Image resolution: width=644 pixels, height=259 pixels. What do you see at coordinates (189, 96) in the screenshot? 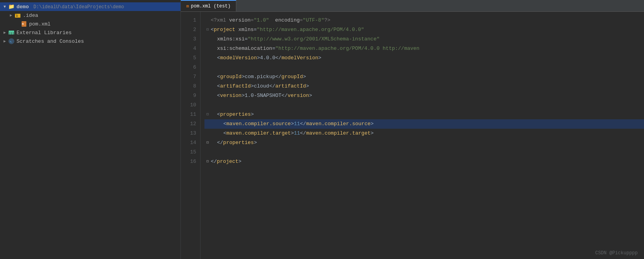
I see `line-num-9: 9` at bounding box center [189, 96].